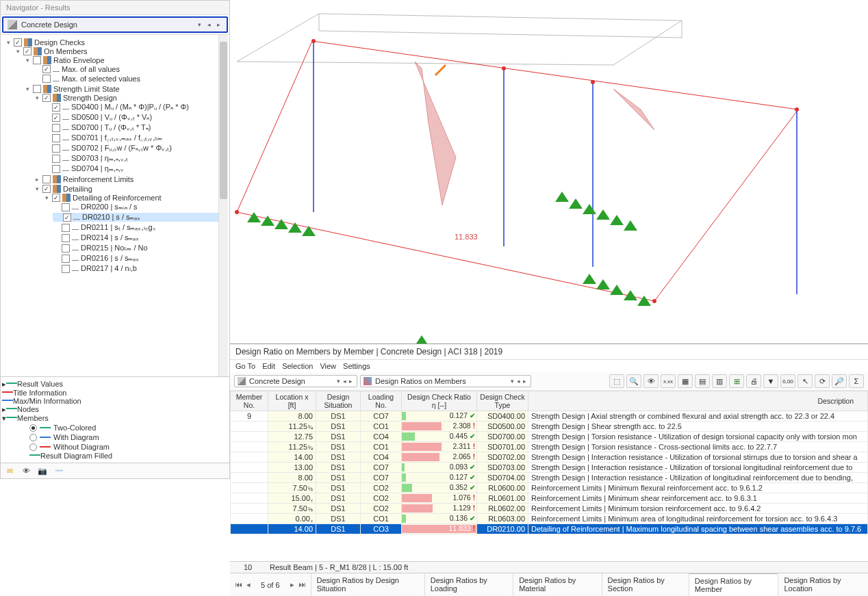 The image size is (868, 596). I want to click on table-row: 7.50¹⁄₂DS1CO20.352✔RL0600.00Reinforcemen…, so click(549, 489).